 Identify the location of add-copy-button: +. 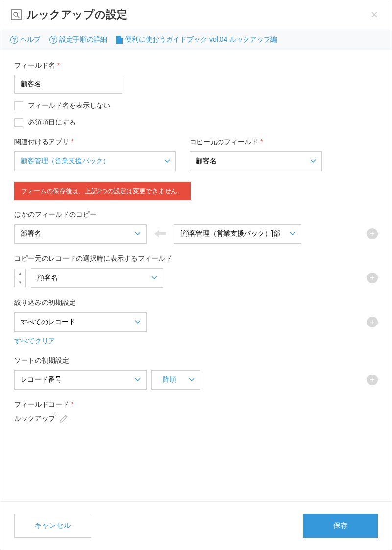
(372, 234).